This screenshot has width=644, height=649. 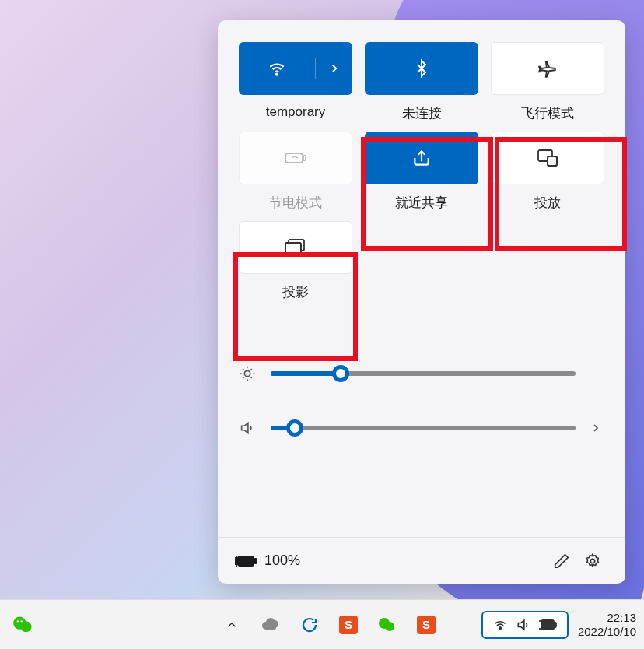 What do you see at coordinates (296, 82) in the screenshot?
I see `tile-wifi-wrap: temporary` at bounding box center [296, 82].